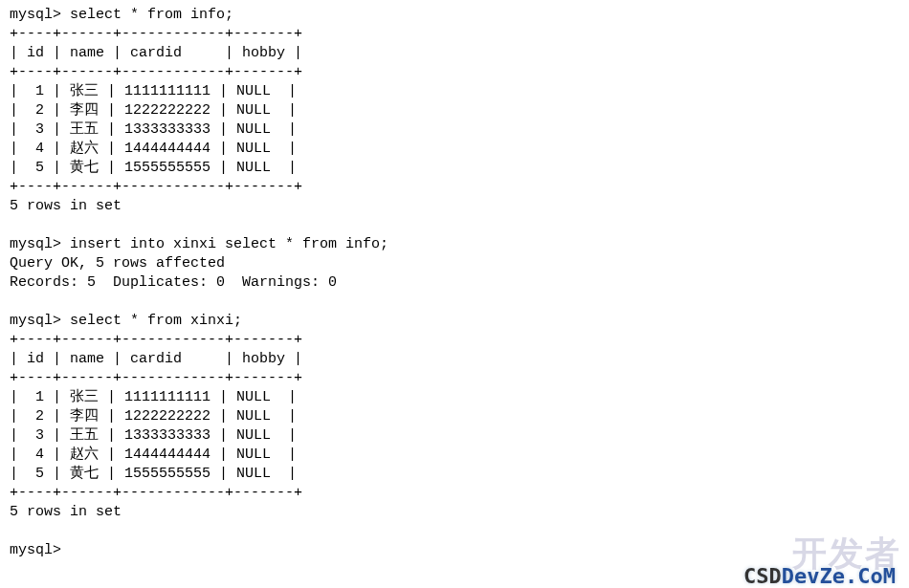 Image resolution: width=909 pixels, height=588 pixels. I want to click on sql-query-1: select * from info;, so click(151, 15).